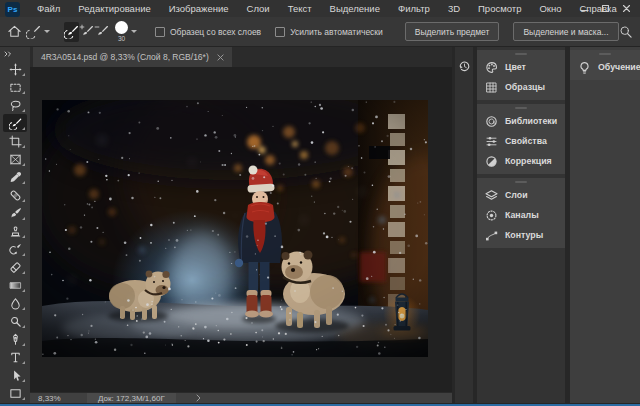 The image size is (640, 406). I want to click on subtract-from-selection-mode-button, so click(102, 32).